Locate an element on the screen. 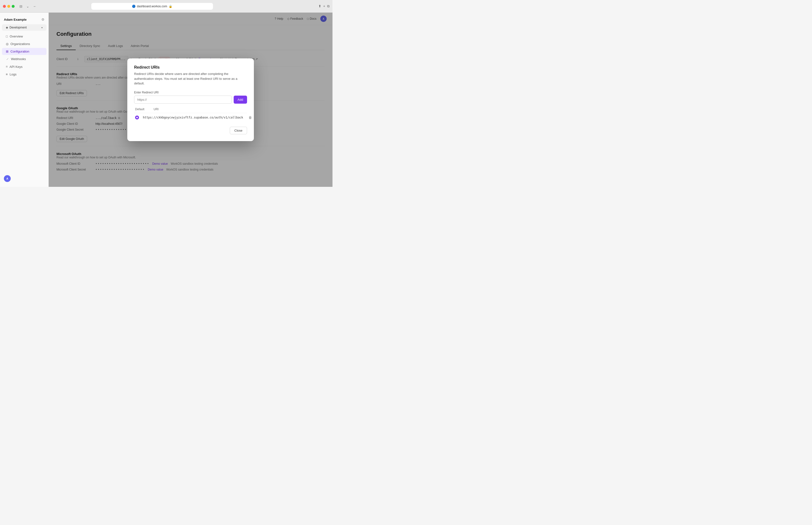 The width and height of the screenshot is (812, 525). site-icon: 🔵 is located at coordinates (134, 6).